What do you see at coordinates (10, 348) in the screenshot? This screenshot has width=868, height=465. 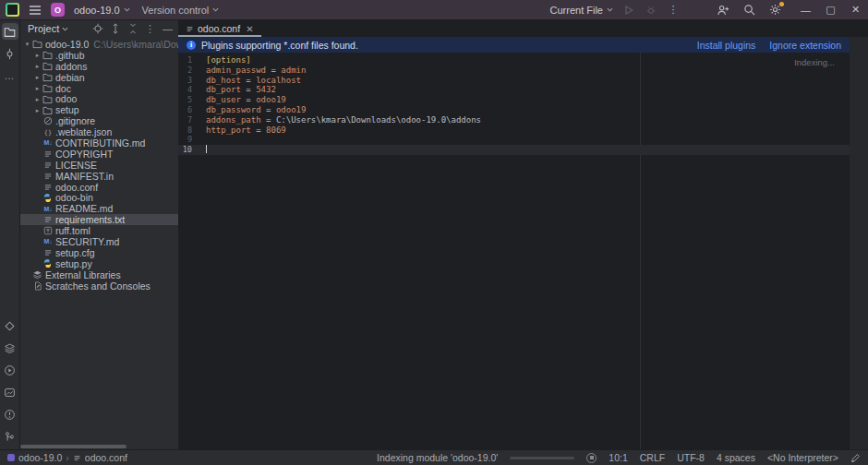 I see `python-packages-icon` at bounding box center [10, 348].